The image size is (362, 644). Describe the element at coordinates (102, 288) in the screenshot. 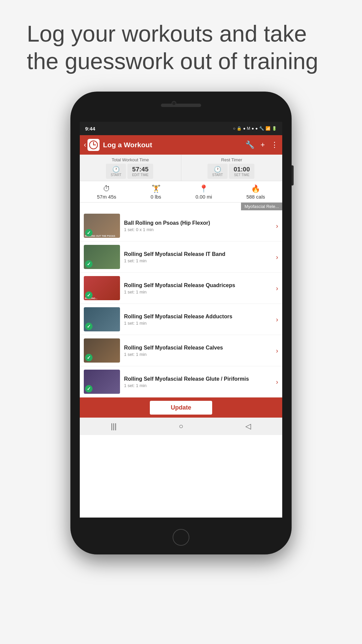

I see `exercise-thumbnail: ROLLING...✓` at that location.